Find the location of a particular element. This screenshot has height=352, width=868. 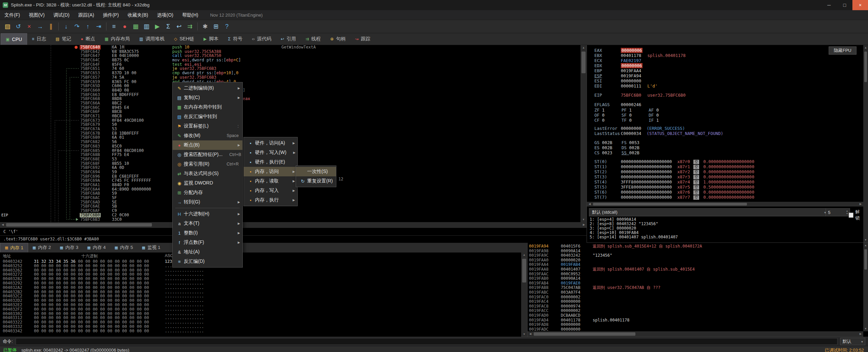

settings-button: ✱ is located at coordinates (205, 26).